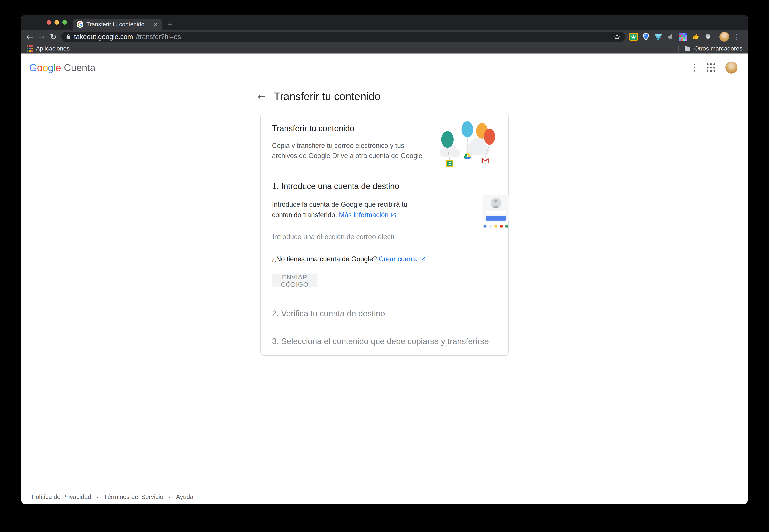 This screenshot has width=769, height=532. What do you see at coordinates (708, 37) in the screenshot?
I see `apple-check-icon` at bounding box center [708, 37].